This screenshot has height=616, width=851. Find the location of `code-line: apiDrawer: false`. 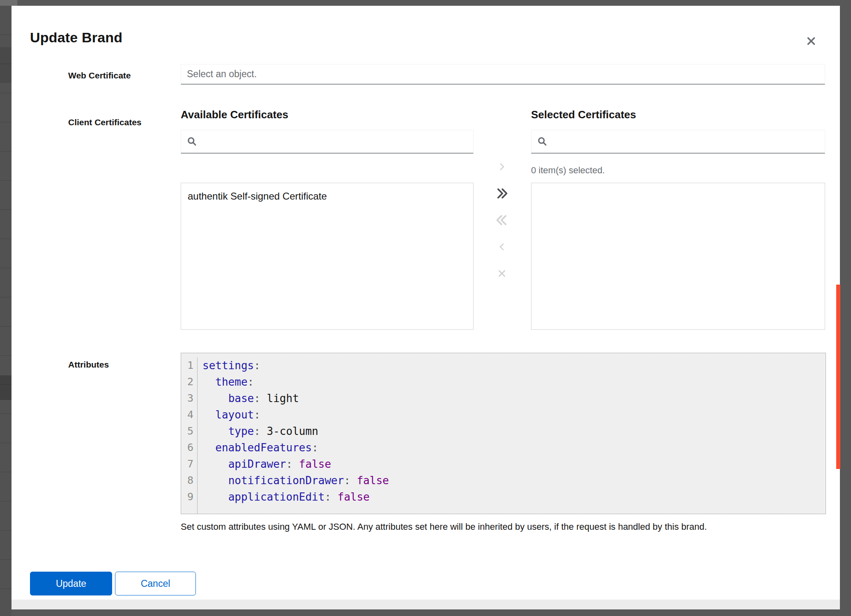

code-line: apiDrawer: false is located at coordinates (514, 464).